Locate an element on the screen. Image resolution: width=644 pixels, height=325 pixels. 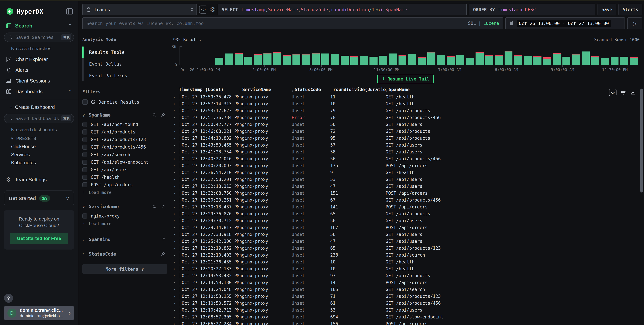
more-filters-button: More filters ∨ is located at coordinates (125, 269).